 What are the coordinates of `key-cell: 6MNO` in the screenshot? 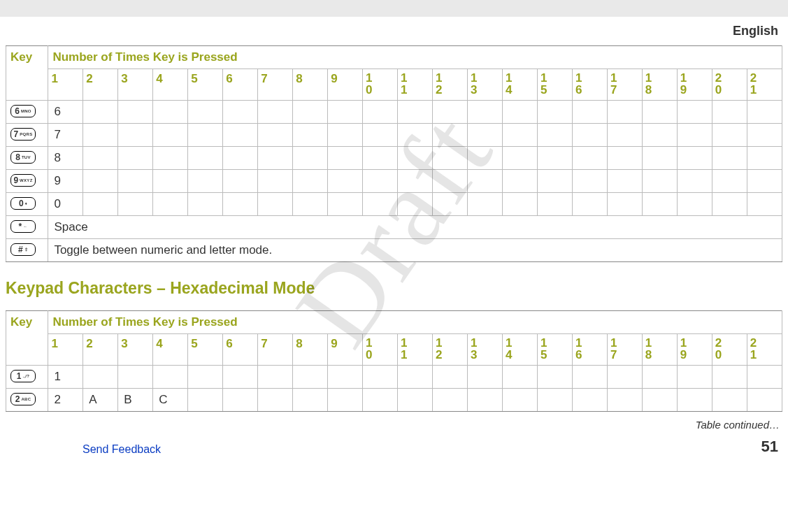 It's located at (27, 112).